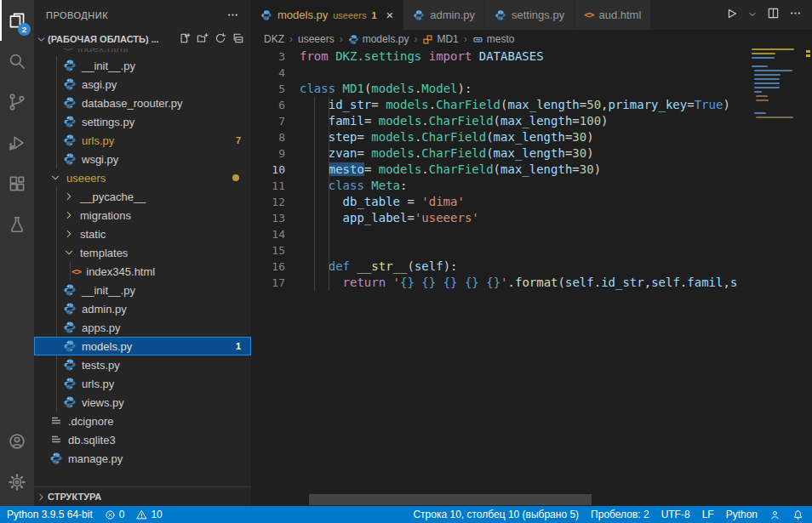 This screenshot has width=812, height=523. What do you see at coordinates (775, 515) in the screenshot?
I see `feedback-icon` at bounding box center [775, 515].